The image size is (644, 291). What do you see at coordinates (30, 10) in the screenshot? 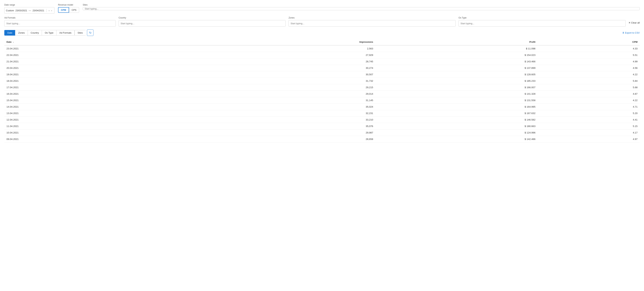
I see `date-range-control: Custom 23/03/2021 — 23/04/2021 ‹ ›` at bounding box center [30, 10].